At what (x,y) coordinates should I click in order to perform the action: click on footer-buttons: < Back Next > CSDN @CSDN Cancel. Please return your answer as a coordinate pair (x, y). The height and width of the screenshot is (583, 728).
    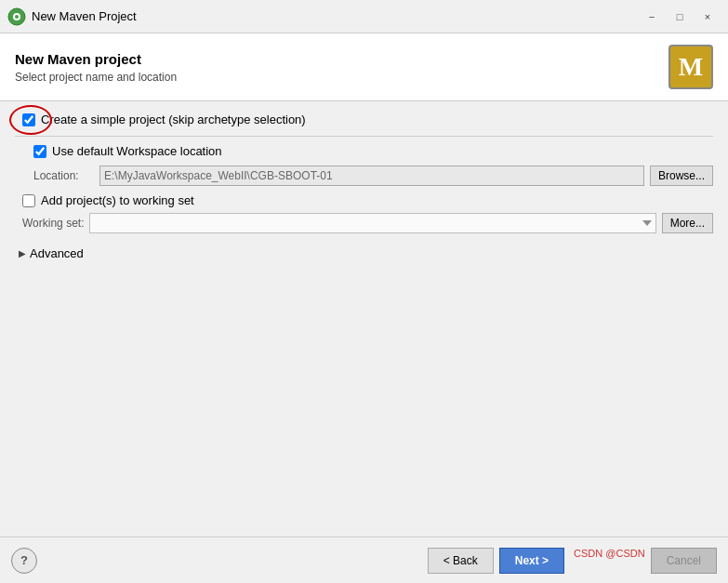
    Looking at the image, I should click on (573, 561).